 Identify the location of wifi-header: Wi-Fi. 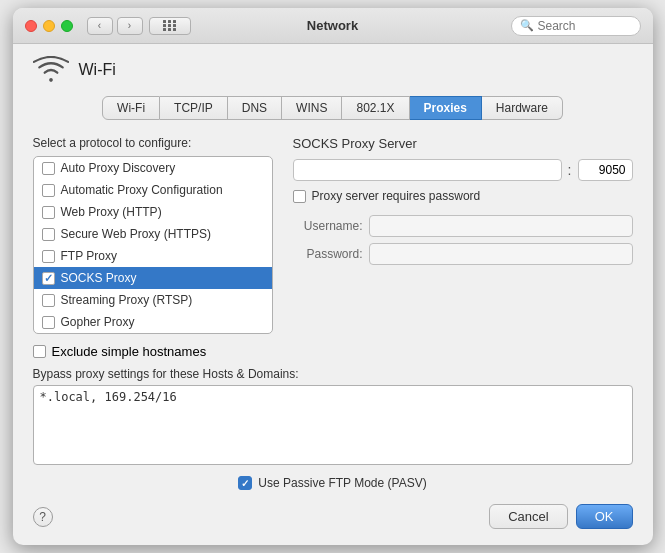
(333, 70).